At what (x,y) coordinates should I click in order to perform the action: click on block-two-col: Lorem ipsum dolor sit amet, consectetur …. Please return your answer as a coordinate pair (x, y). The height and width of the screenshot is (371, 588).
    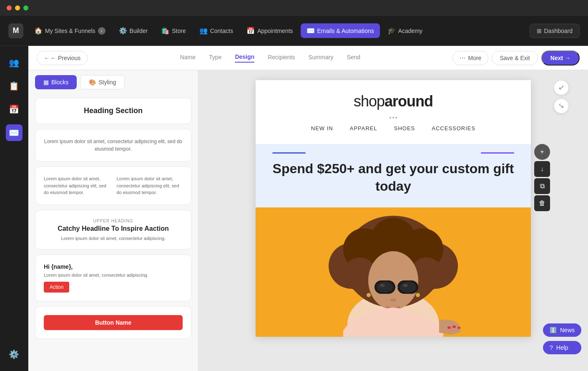
    Looking at the image, I should click on (113, 186).